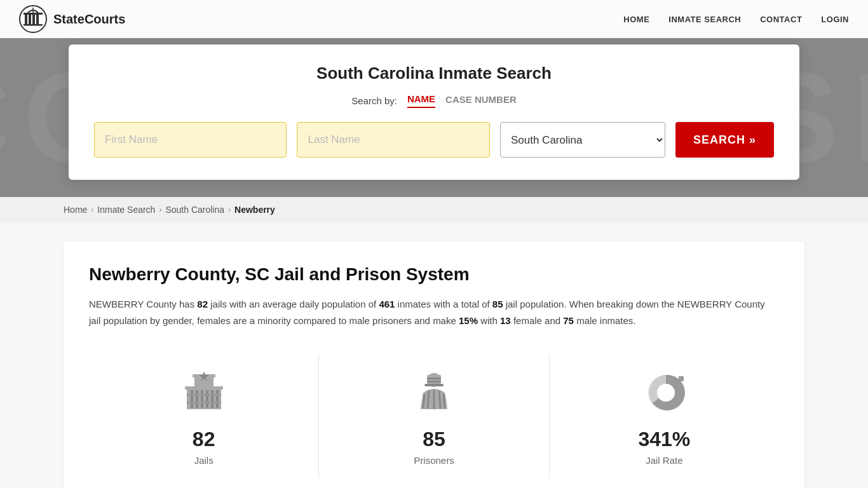  I want to click on desc-female-pct: 15%, so click(468, 320).